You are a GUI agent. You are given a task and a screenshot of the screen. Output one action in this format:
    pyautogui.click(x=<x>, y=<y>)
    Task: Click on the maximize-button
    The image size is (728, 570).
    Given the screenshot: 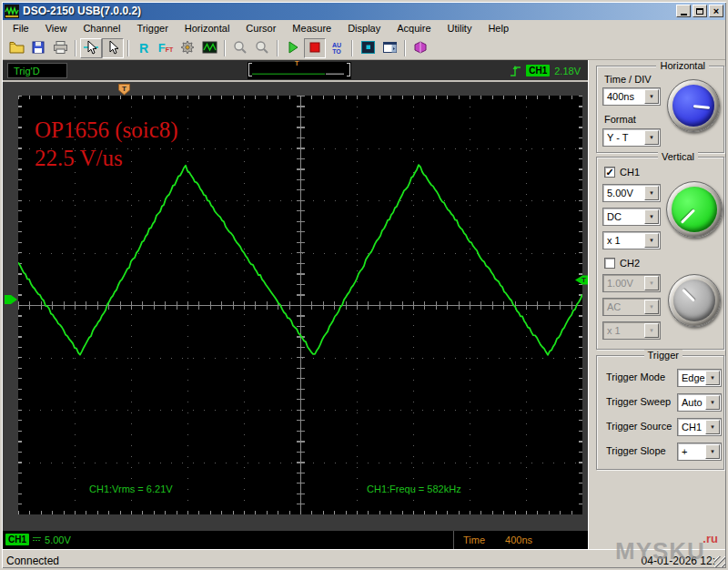 What is the action you would take?
    pyautogui.click(x=700, y=11)
    